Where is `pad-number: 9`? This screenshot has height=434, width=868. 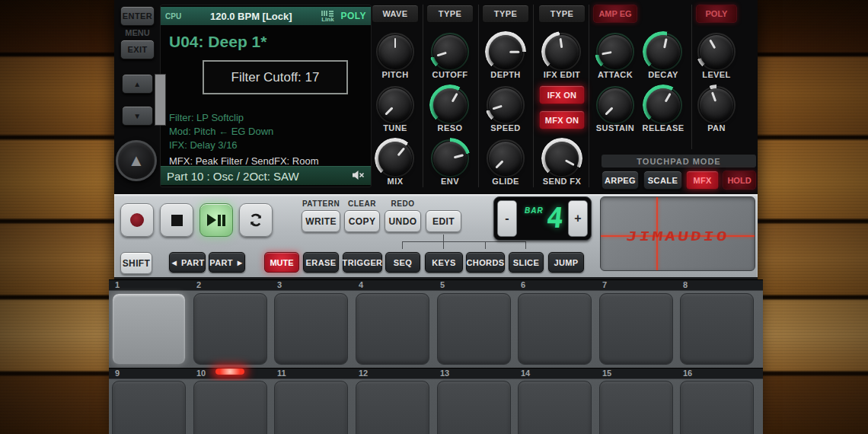 pad-number: 9 is located at coordinates (117, 373).